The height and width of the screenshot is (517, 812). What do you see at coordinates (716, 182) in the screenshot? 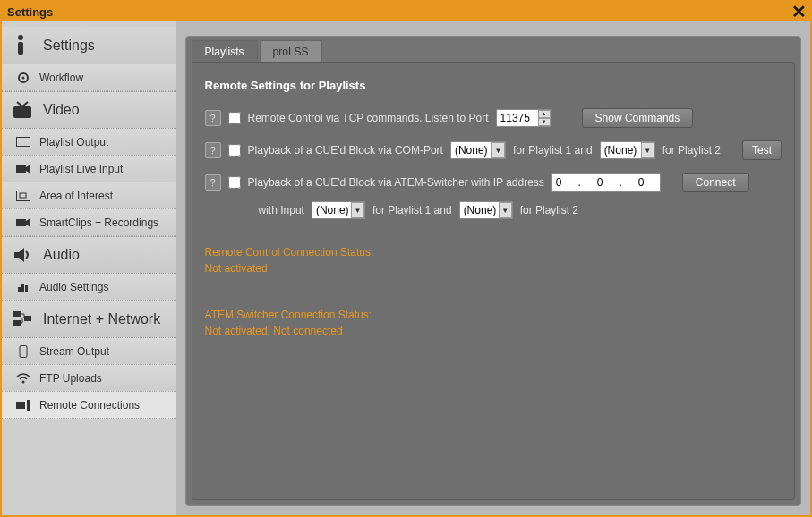
I see `connect-button: Connect` at bounding box center [716, 182].